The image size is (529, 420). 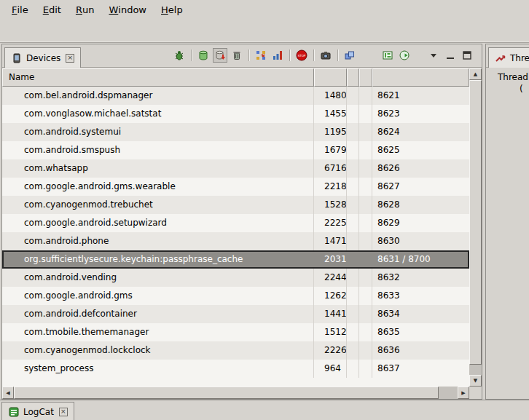 I want to click on threads-message-line1: Thread up, so click(x=513, y=77).